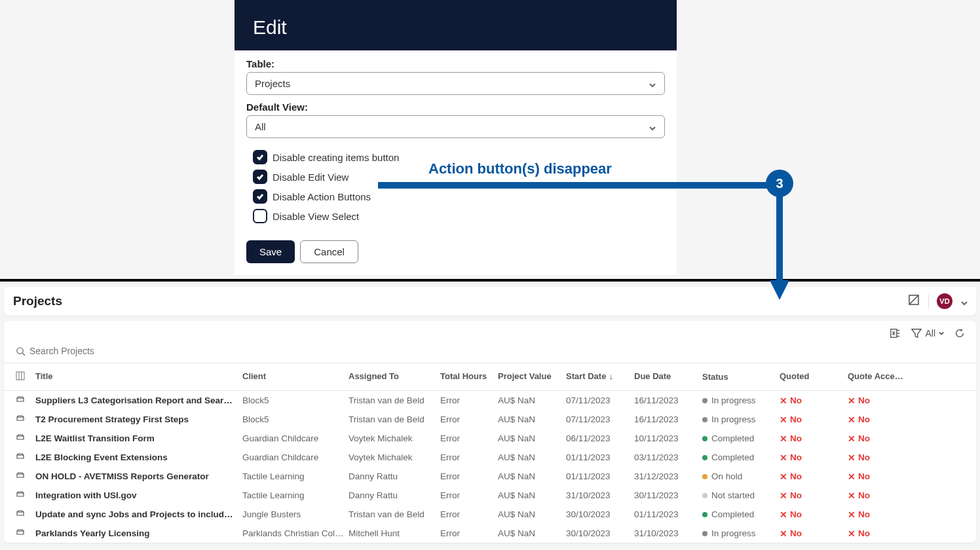 This screenshot has height=550, width=980. Describe the element at coordinates (260, 177) in the screenshot. I see `checkbox-disable-edit-view` at that location.